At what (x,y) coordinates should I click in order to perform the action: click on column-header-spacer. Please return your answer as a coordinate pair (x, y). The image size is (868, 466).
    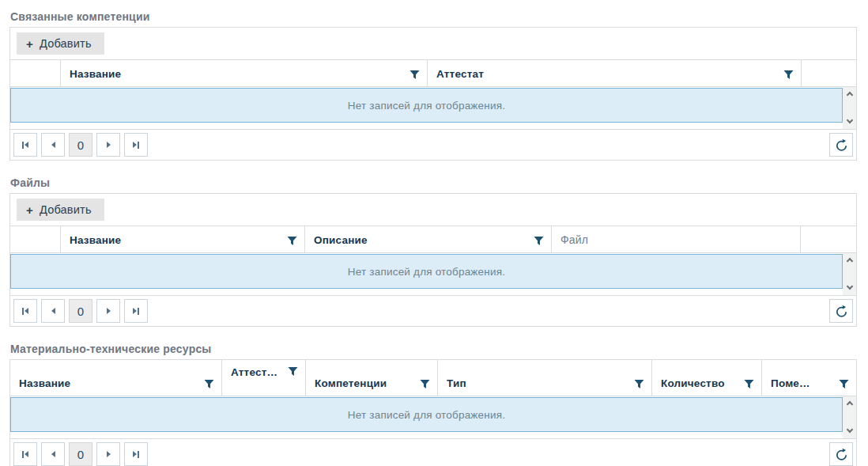
    Looking at the image, I should click on (828, 73).